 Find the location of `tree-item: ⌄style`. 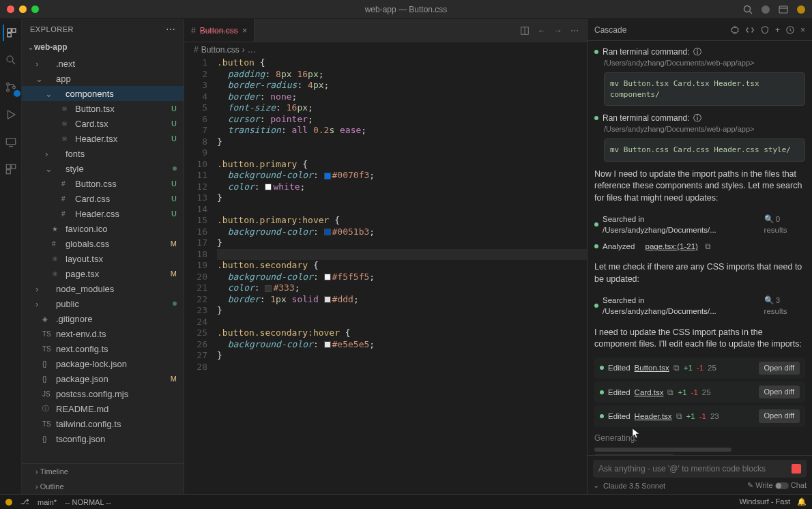

tree-item: ⌄style is located at coordinates (102, 169).